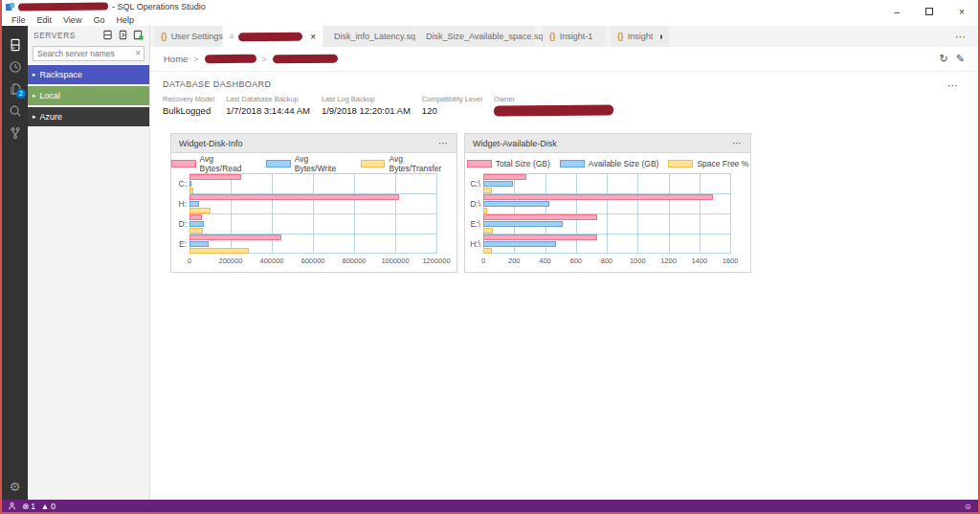 This screenshot has width=980, height=514. I want to click on new-server-group-icon, so click(138, 36).